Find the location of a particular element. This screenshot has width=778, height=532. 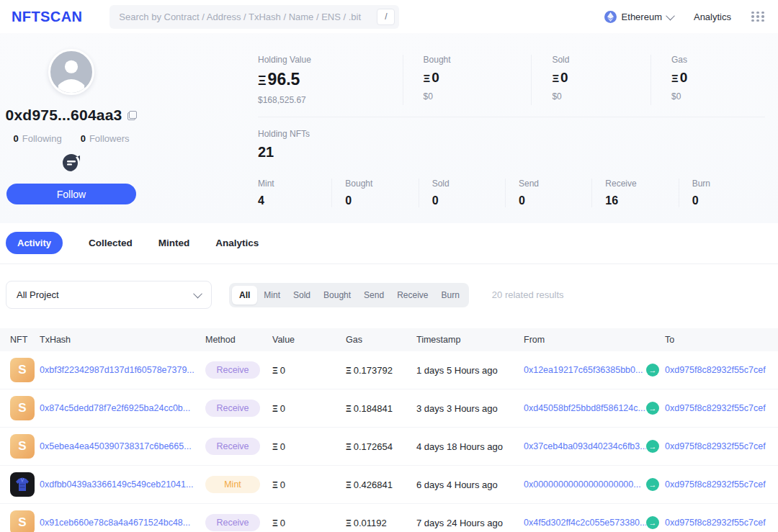

from-address-link: 0x37ceb4ba093d40234c6fb3... is located at coordinates (585, 446).